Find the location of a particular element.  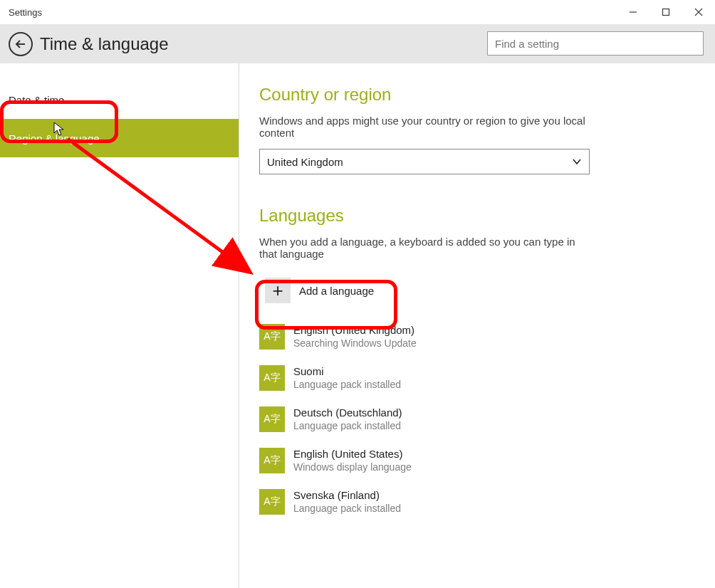

minimize-icon is located at coordinates (633, 12).